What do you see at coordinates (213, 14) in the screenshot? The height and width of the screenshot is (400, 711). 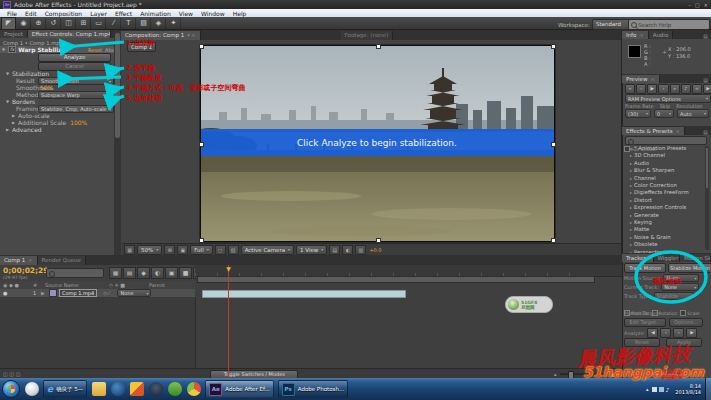 I see `menu-item: Window` at bounding box center [213, 14].